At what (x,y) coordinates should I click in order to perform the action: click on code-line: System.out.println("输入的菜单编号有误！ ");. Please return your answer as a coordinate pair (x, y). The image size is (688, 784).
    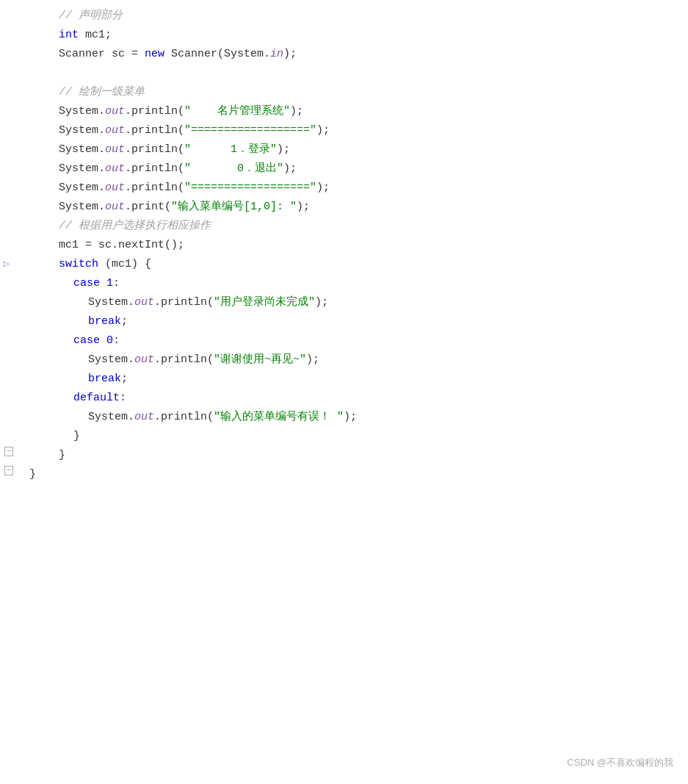
    Looking at the image, I should click on (344, 418).